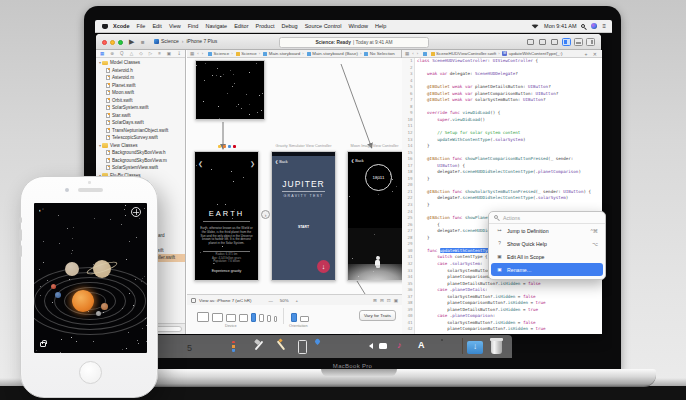 The image size is (686, 400). What do you see at coordinates (140, 101) in the screenshot?
I see `file-row: Orbit.swift` at bounding box center [140, 101].